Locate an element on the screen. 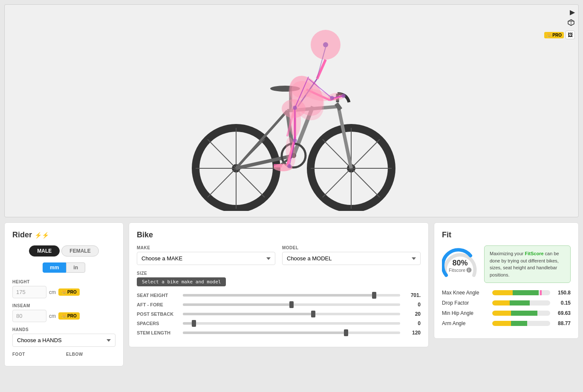 The width and height of the screenshot is (583, 392). photo-button: 🖼 is located at coordinates (570, 35).